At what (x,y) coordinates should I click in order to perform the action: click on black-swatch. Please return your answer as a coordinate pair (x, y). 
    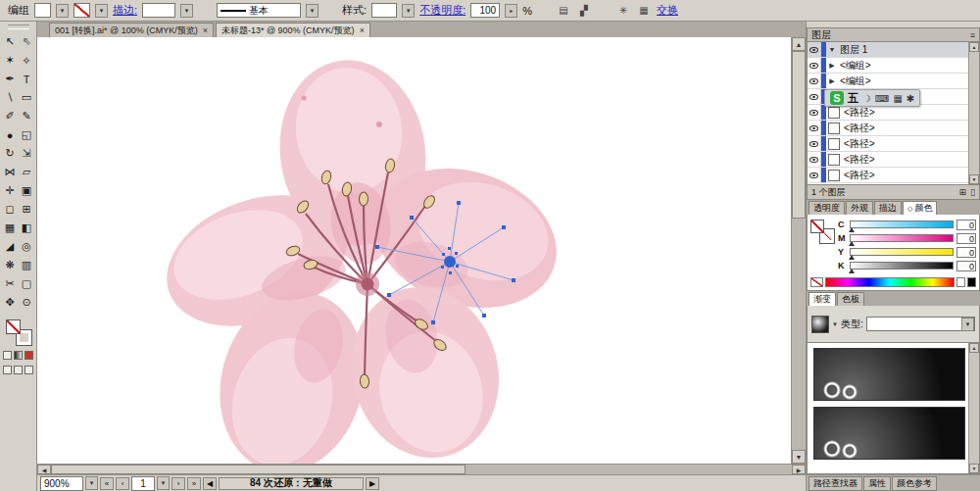
    Looking at the image, I should click on (972, 282).